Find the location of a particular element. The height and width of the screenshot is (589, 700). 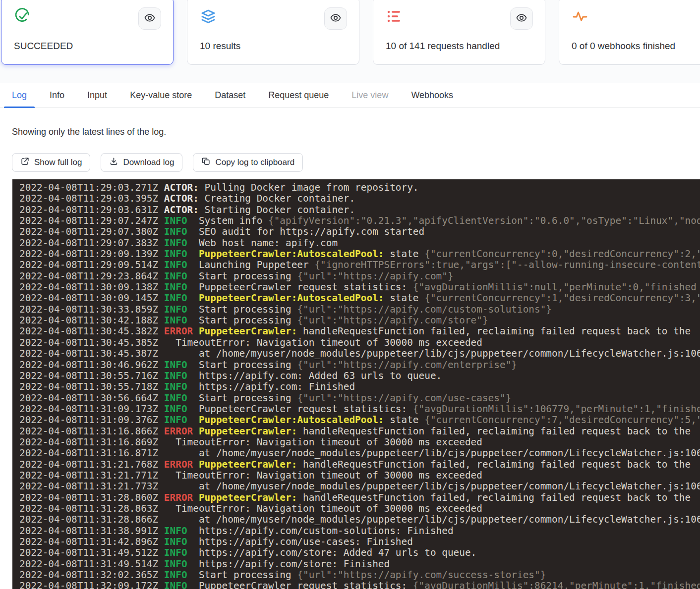

log-line: 2022-04-08T11:32:02.365Z INFO Start proc… is located at coordinates (360, 575).